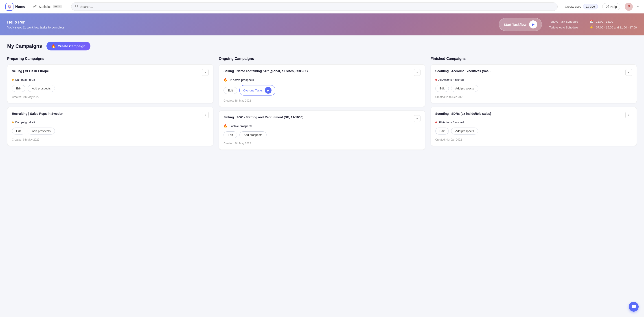  Describe the element at coordinates (322, 86) in the screenshot. I see `campaign-card-ai-name: Selling | Name containing "AI" (global, …` at that location.